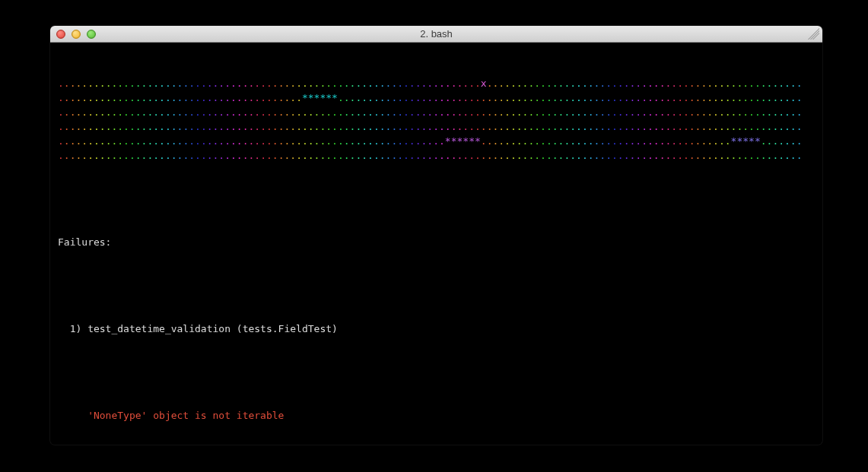 Image resolution: width=868 pixels, height=472 pixels. I want to click on minimize-button, so click(76, 34).